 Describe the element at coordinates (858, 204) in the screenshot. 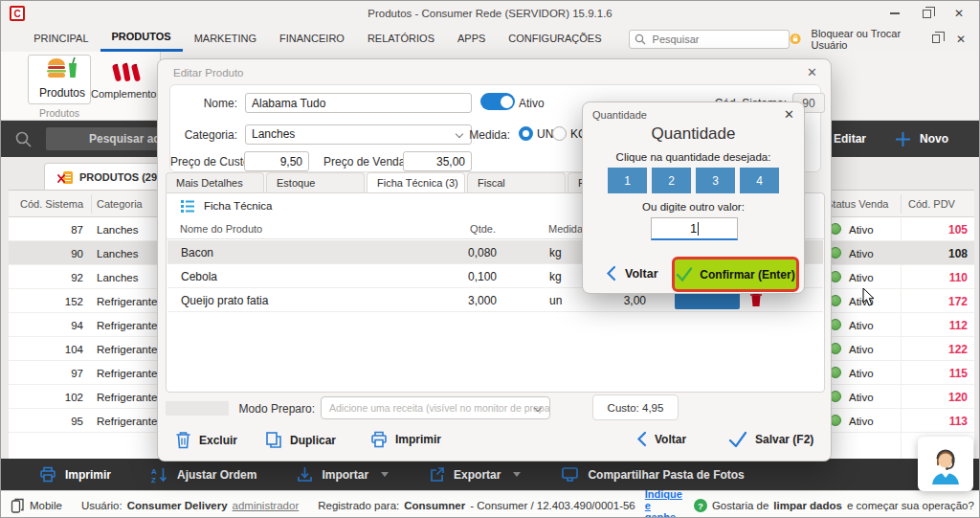

I see `header-status-venda: Status Venda` at that location.